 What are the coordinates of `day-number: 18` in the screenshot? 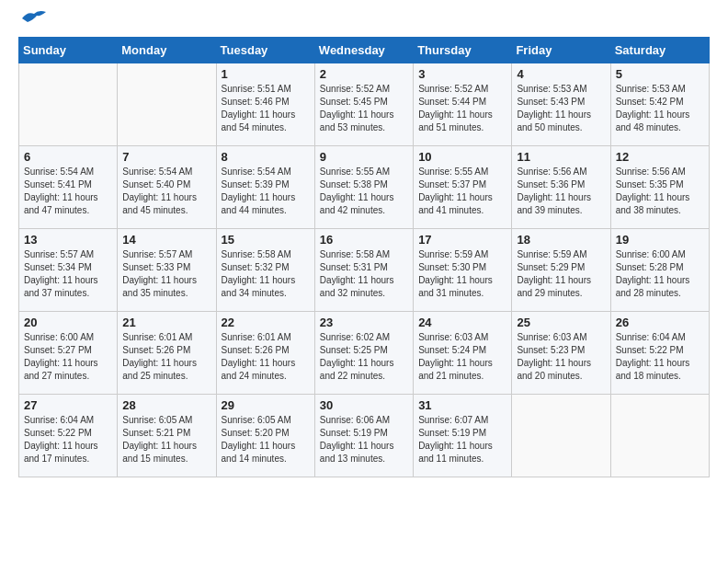 It's located at (561, 239).